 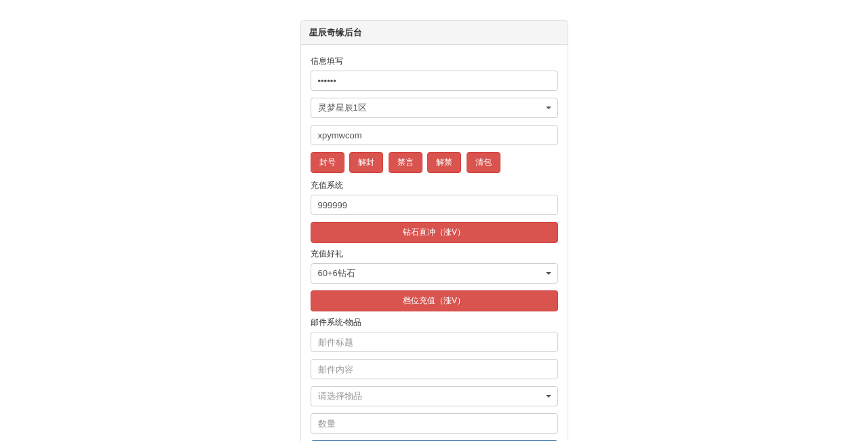 I want to click on gift-select: 60+6钻石, so click(x=434, y=273).